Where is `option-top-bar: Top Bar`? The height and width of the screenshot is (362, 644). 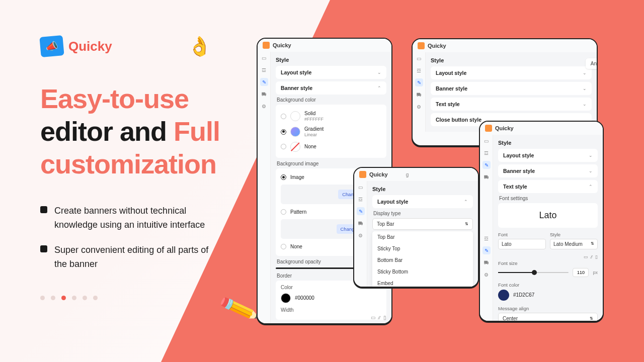 option-top-bar: Top Bar is located at coordinates (423, 237).